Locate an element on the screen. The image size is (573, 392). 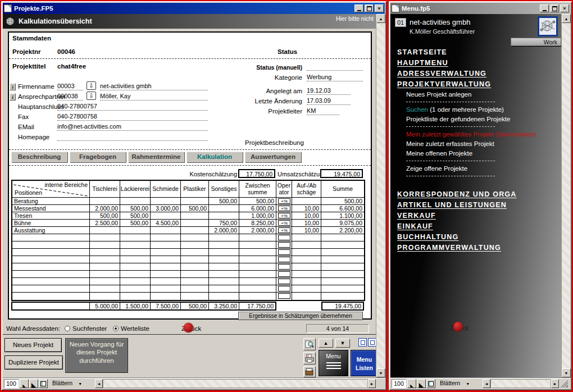
neuer-vorgang-button: Neuen Vorgang für dieses Projekt durchfü… is located at coordinates (97, 355).